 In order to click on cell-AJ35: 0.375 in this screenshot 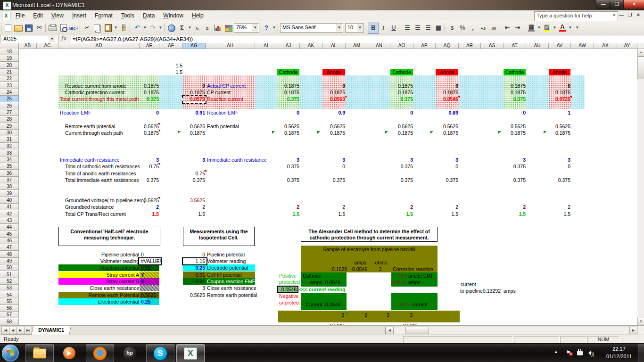, I will do `click(289, 166)`.